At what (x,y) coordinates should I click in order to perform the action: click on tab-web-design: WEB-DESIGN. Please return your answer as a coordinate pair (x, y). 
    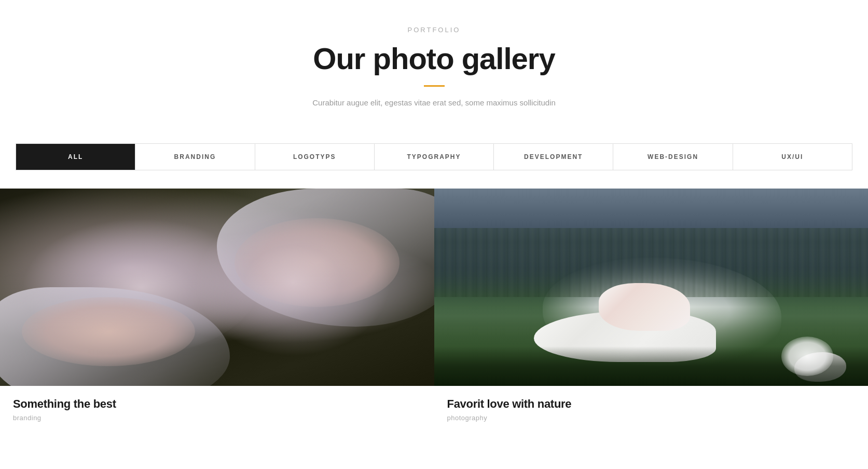
    Looking at the image, I should click on (673, 157).